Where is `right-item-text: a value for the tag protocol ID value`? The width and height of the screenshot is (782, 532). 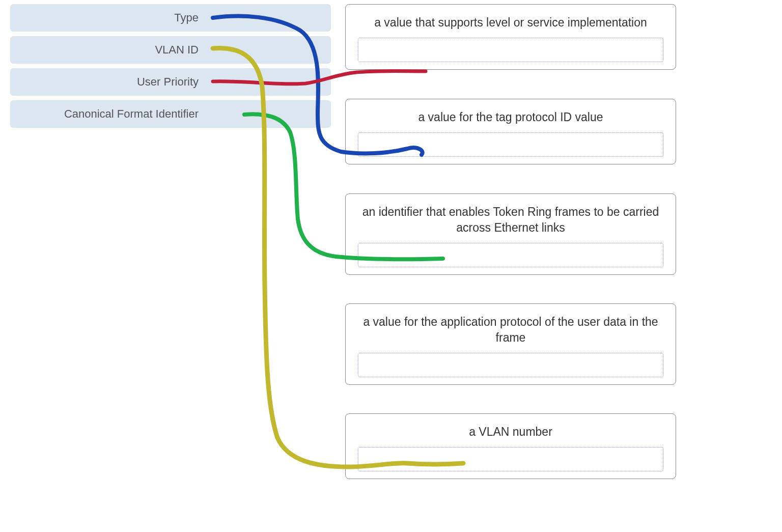
right-item-text: a value for the tag protocol ID value is located at coordinates (510, 117).